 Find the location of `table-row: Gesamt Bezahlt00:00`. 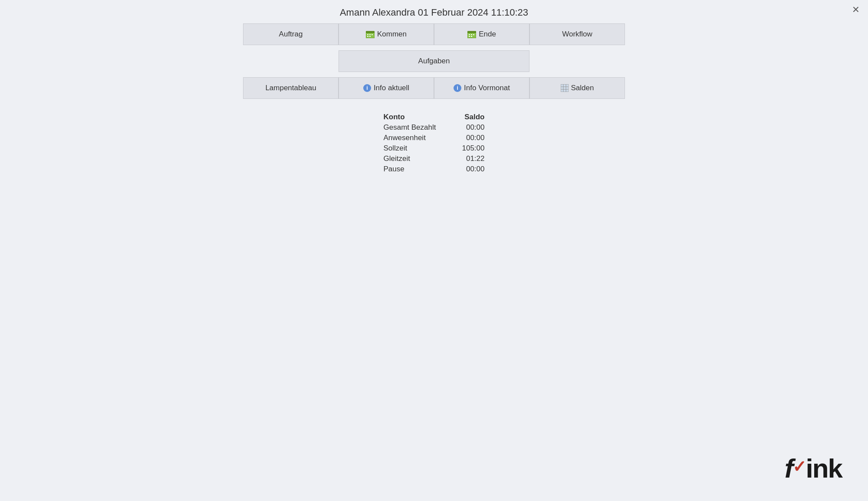

table-row: Gesamt Bezahlt00:00 is located at coordinates (434, 128).